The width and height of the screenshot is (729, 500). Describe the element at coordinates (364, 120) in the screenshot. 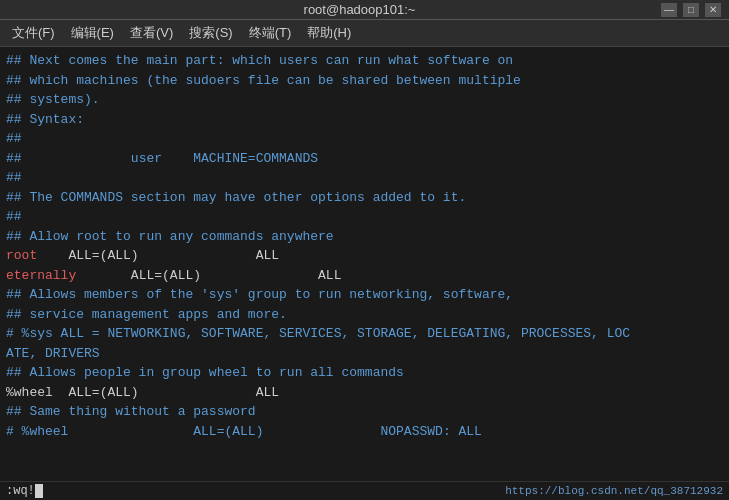

I see `terminal-line: ## Syntax:` at that location.